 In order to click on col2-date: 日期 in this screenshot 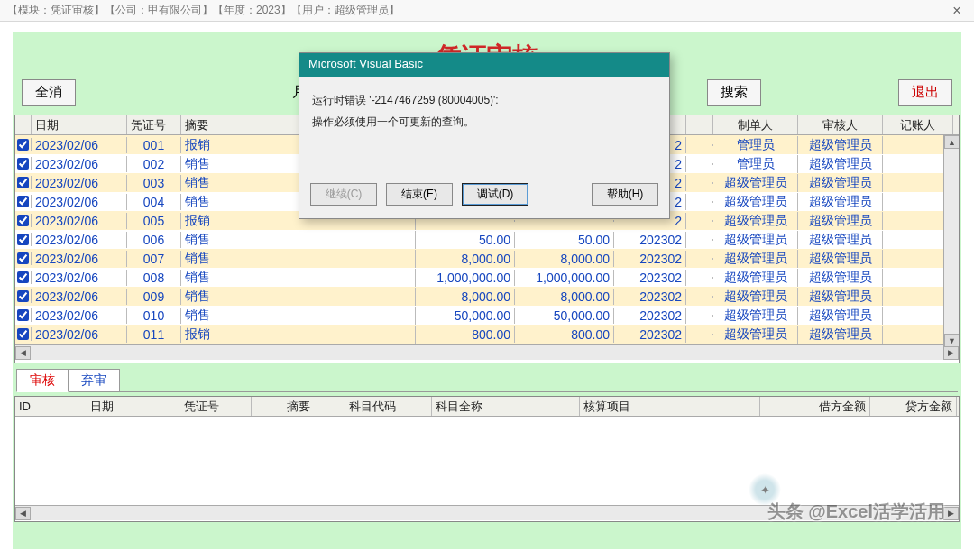, I will do `click(102, 406)`.